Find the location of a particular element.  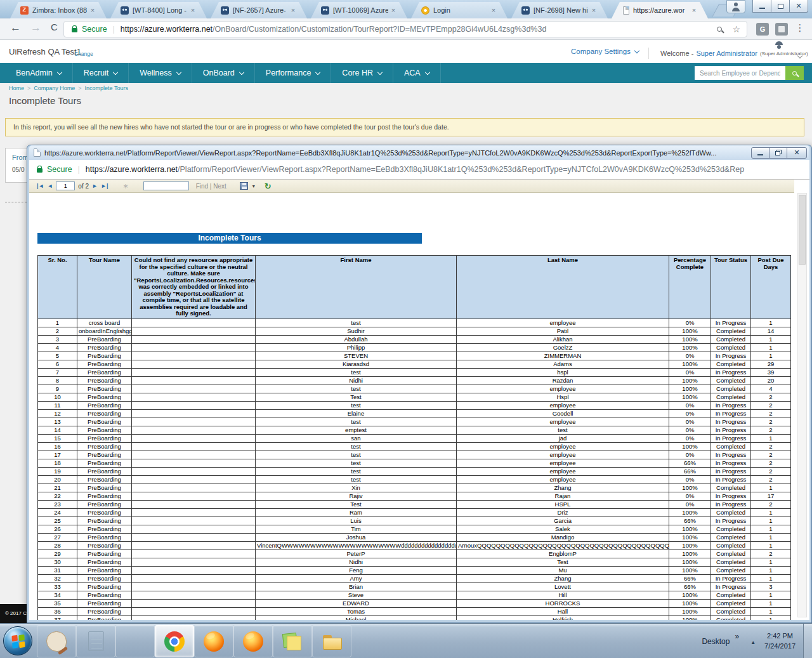

user-menu-caret is located at coordinates (800, 55).